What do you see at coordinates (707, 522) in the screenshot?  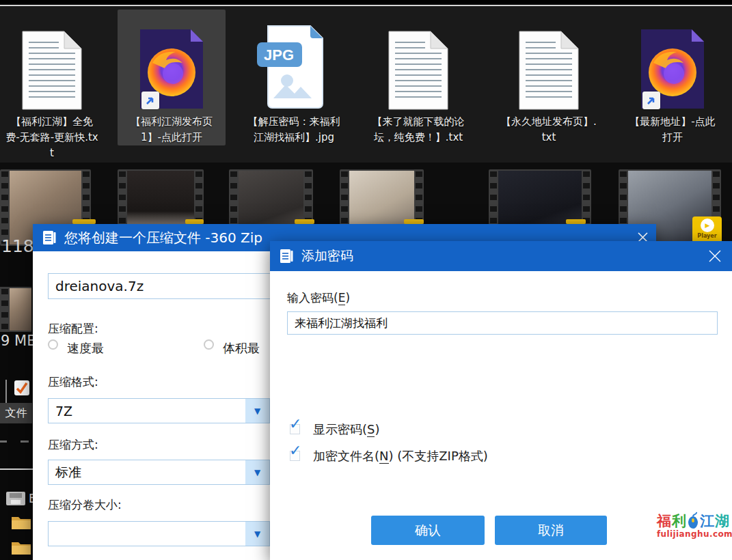 I see `brand-char: 江` at bounding box center [707, 522].